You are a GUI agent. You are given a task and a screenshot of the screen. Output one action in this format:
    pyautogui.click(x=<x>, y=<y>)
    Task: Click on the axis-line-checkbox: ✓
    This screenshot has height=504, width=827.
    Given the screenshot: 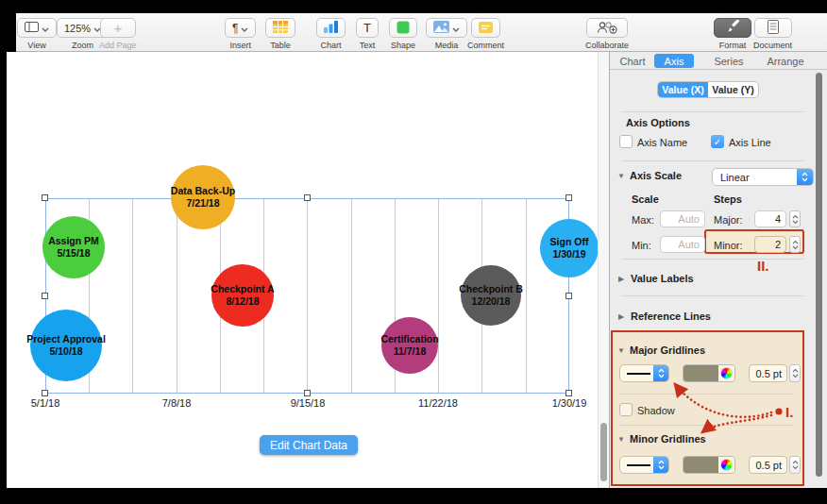 What is the action you would take?
    pyautogui.click(x=717, y=142)
    